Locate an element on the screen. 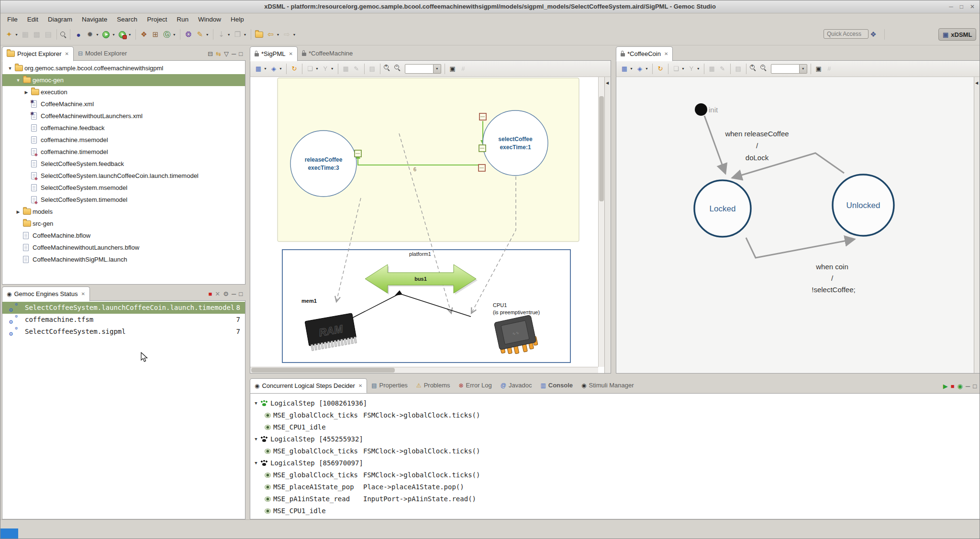  splitter-editors is located at coordinates (613, 210).